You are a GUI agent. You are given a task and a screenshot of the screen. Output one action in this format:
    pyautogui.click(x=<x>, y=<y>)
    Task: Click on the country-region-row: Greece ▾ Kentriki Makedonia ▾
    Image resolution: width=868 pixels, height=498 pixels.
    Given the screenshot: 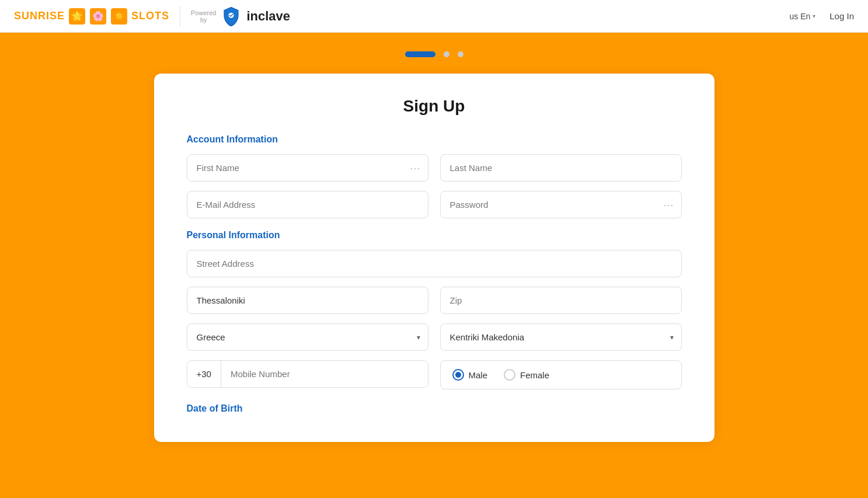 What is the action you would take?
    pyautogui.click(x=434, y=337)
    